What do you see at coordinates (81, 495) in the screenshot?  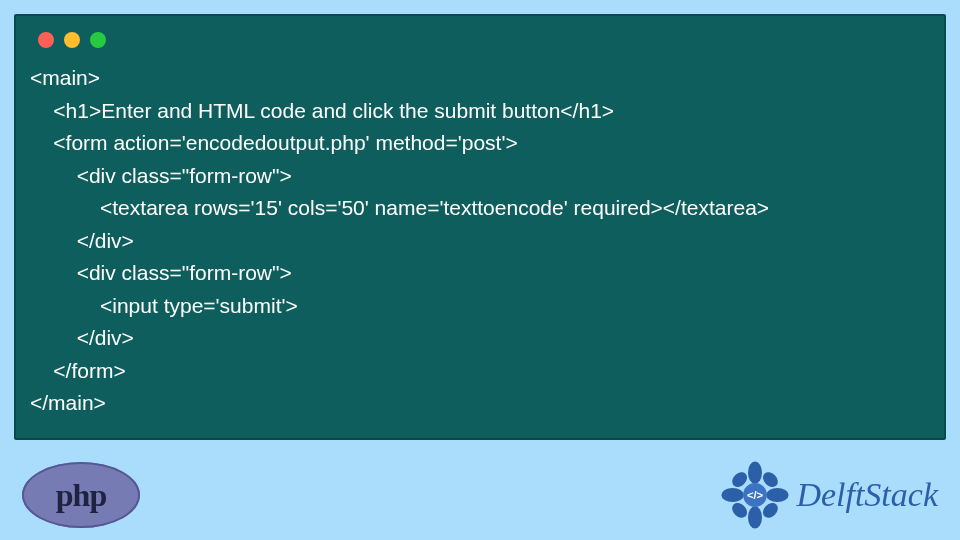 I see `php-logo: php` at bounding box center [81, 495].